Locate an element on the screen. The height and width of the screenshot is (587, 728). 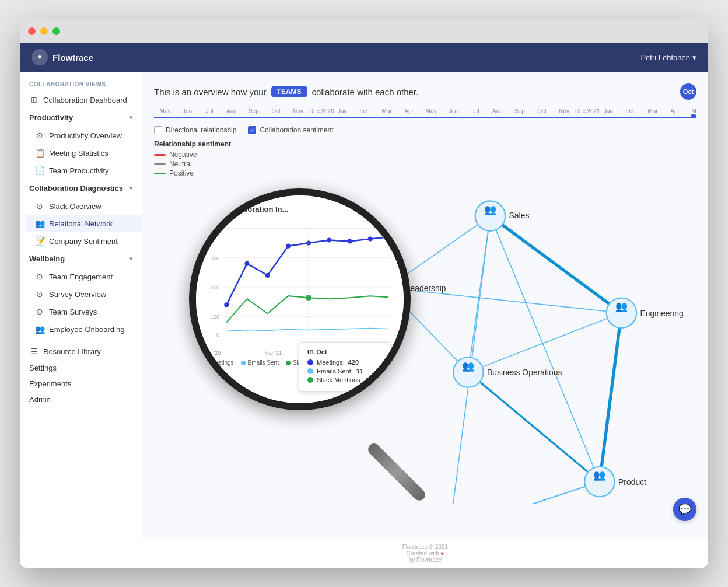
sidebar-item-survey-overview: ⊙ Survey Overview is located at coordinates (84, 294).